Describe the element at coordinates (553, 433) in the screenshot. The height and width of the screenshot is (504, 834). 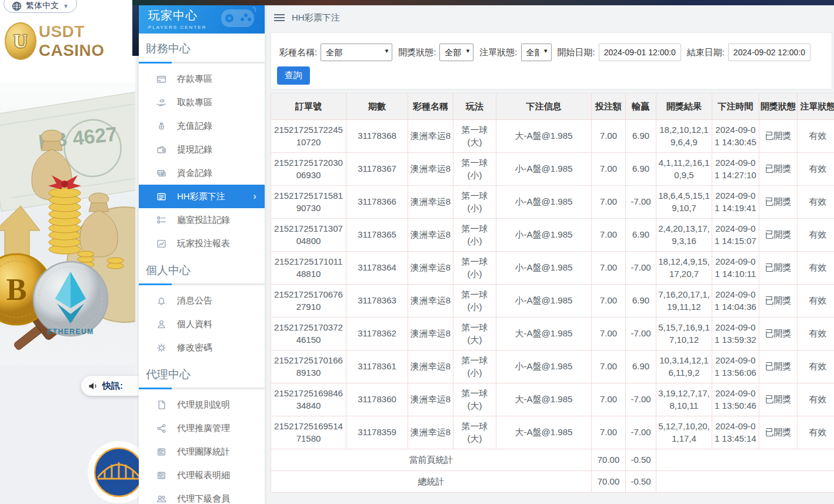
I see `table-row: 215217251695147158031178359澳洲幸运8第一球(大)大-…` at that location.